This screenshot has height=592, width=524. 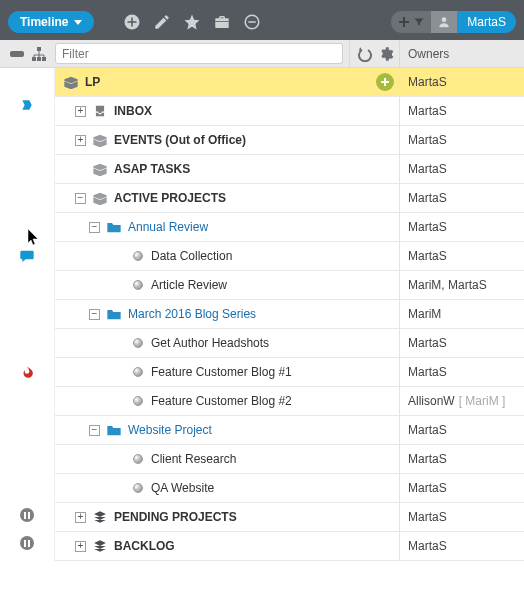 What do you see at coordinates (192, 22) in the screenshot?
I see `star-icon` at bounding box center [192, 22].